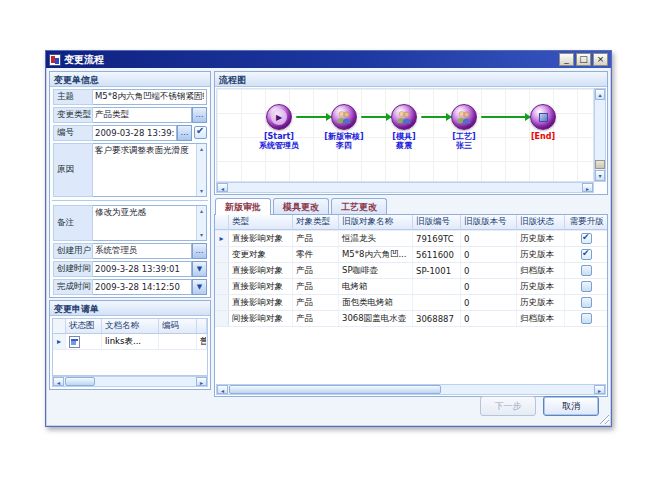 This screenshot has height=477, width=660. Describe the element at coordinates (543, 122) in the screenshot. I see `flow-node-end: [End]` at that location.